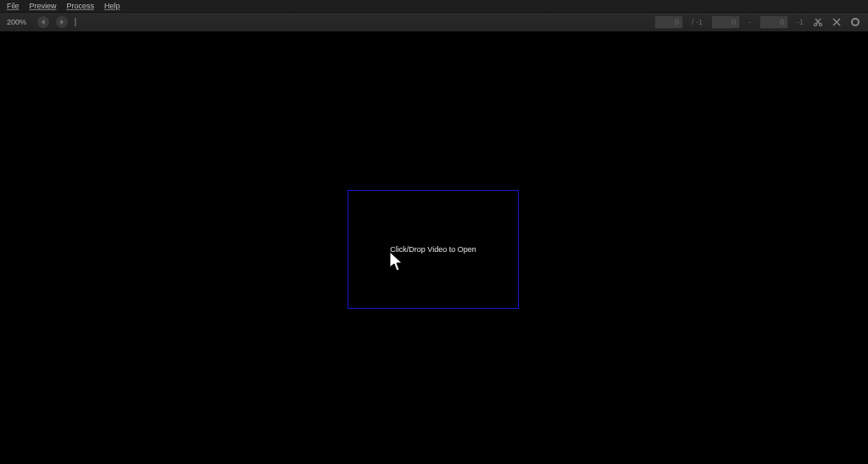 The image size is (868, 464). I want to click on drop-zone-label: Click/Drop Video to Open, so click(432, 249).